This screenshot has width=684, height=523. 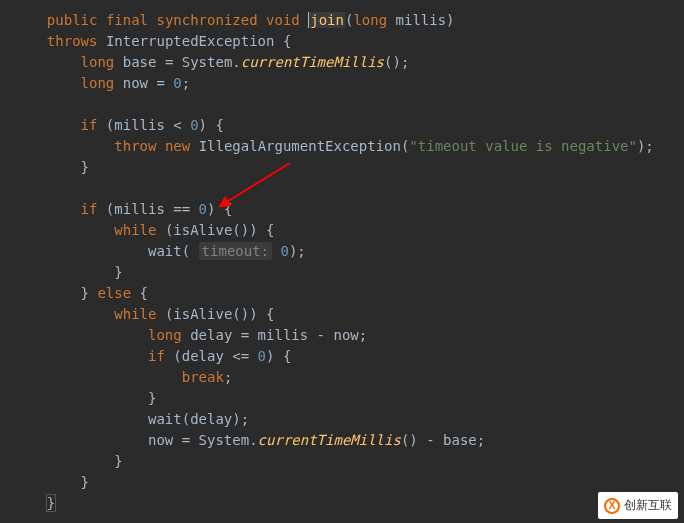 I want to click on code-line: wait(delay);, so click(x=357, y=420).